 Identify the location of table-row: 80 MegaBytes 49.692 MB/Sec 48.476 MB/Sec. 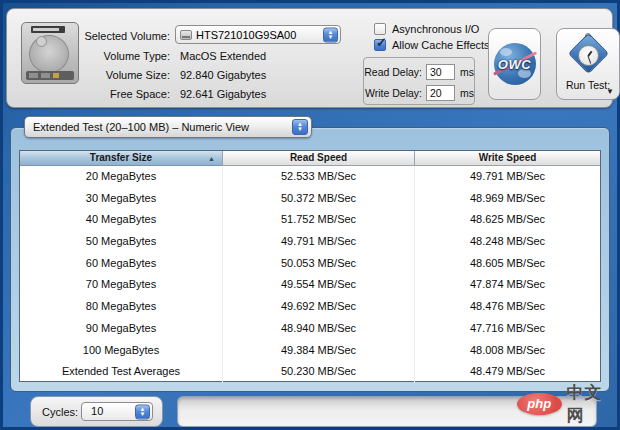
(310, 307).